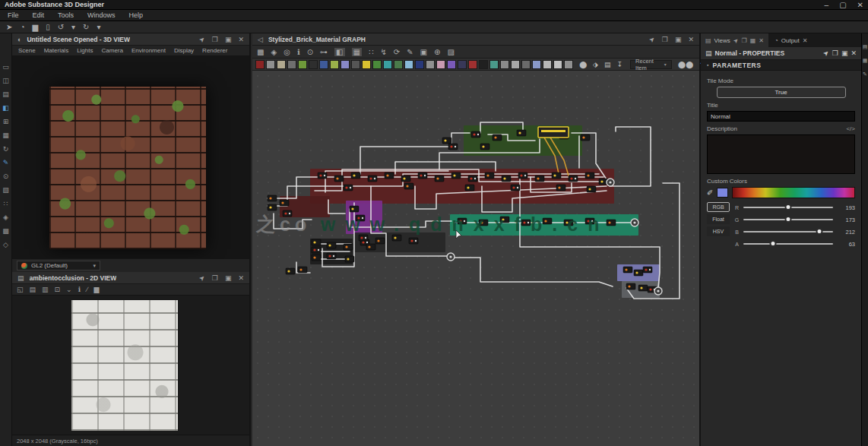 The height and width of the screenshot is (446, 868). Describe the element at coordinates (324, 52) in the screenshot. I see `graph-tool-icon-5: ⊶` at that location.